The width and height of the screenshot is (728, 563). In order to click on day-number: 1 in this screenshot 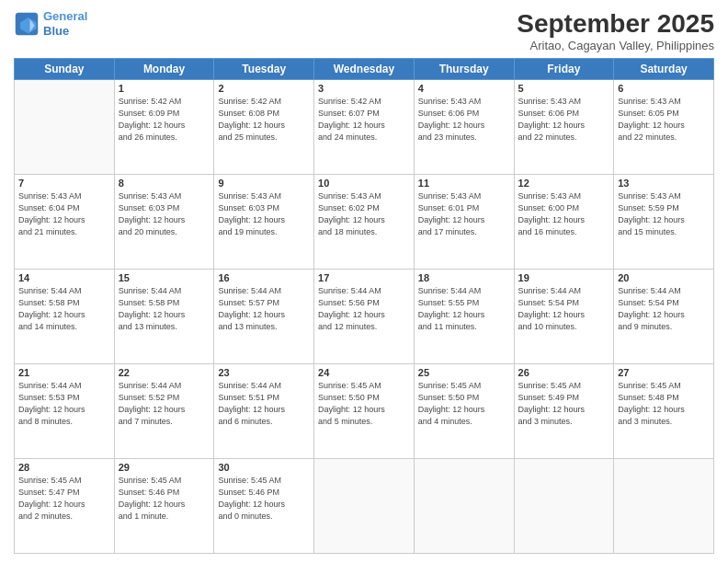, I will do `click(165, 88)`.